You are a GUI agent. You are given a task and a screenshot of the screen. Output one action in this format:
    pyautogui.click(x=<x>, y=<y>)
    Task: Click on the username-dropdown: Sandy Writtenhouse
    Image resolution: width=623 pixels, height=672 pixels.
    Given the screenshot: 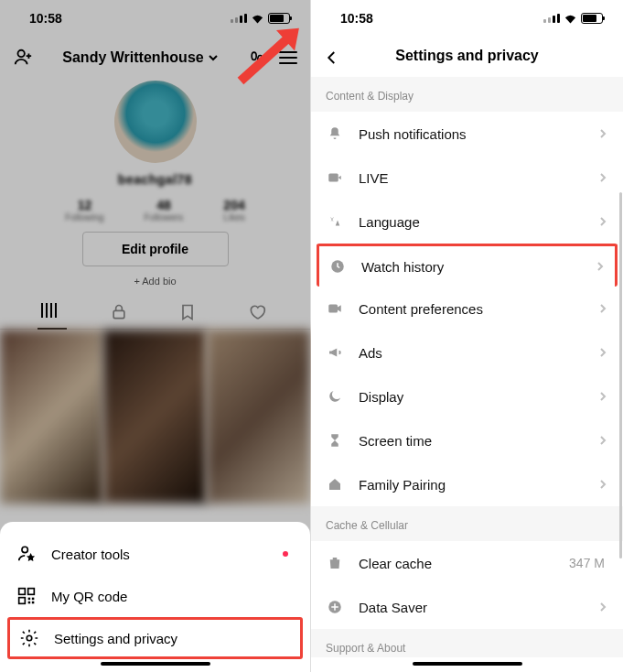 What is the action you would take?
    pyautogui.click(x=140, y=58)
    